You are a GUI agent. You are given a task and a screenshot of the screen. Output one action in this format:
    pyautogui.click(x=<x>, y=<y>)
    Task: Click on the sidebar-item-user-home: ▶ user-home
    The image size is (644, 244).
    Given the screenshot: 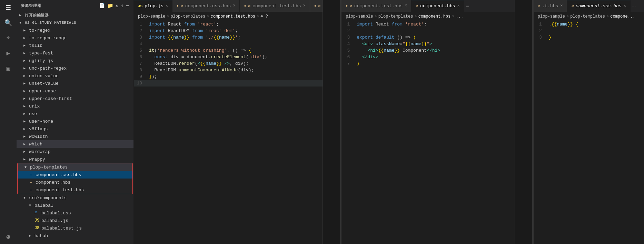 What is the action you would take?
    pyautogui.click(x=75, y=121)
    